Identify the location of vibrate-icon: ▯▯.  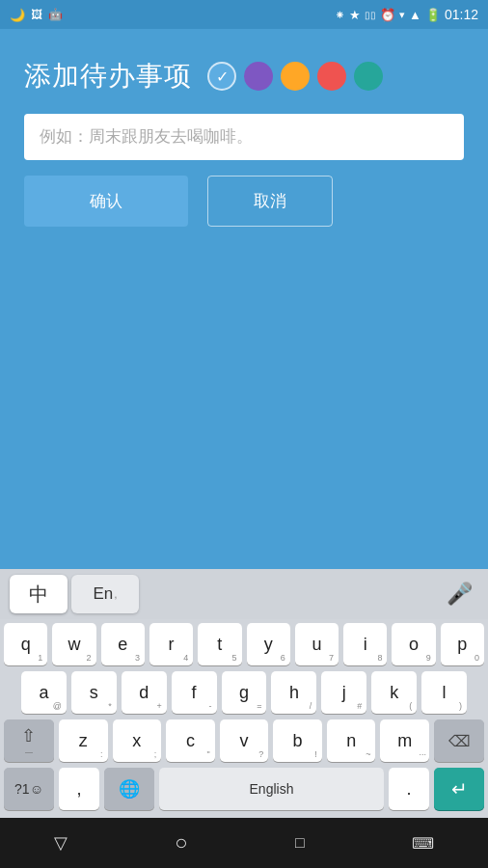
(370, 15).